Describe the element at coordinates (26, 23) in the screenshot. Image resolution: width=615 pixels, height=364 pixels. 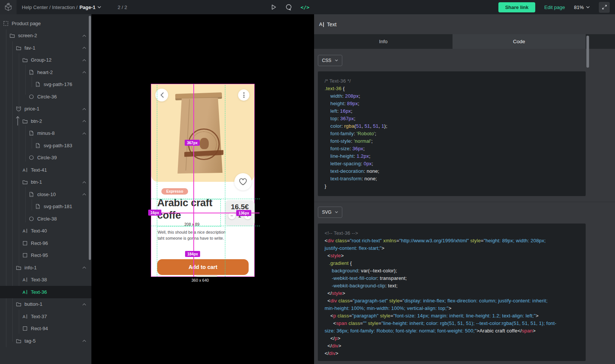
I see `layer-item-label: Product page` at that location.